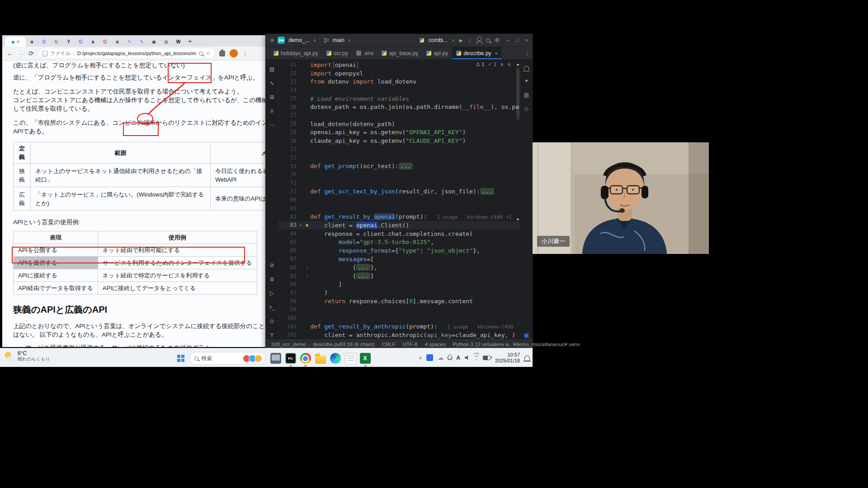  I want to click on taskbar-app-explorer, so click(321, 358).